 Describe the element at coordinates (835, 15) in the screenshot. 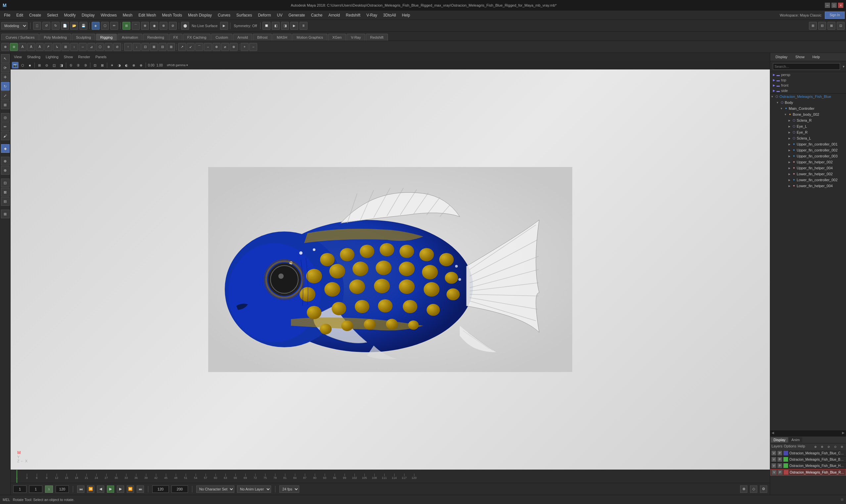

I see `sign-in-button: Sign In` at that location.